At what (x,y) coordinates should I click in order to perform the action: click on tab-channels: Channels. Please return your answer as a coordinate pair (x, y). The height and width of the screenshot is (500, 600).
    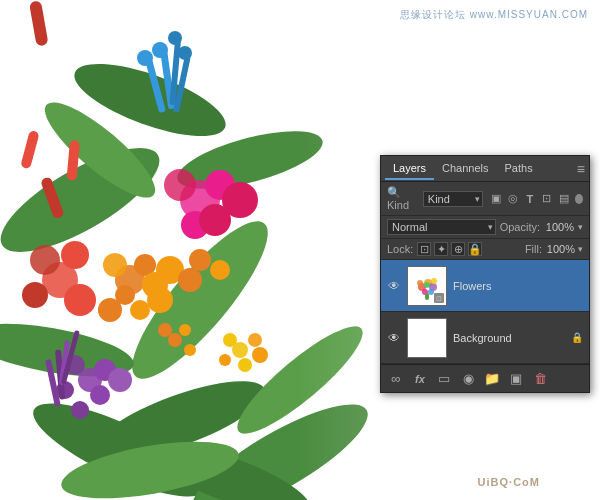
    Looking at the image, I should click on (465, 169).